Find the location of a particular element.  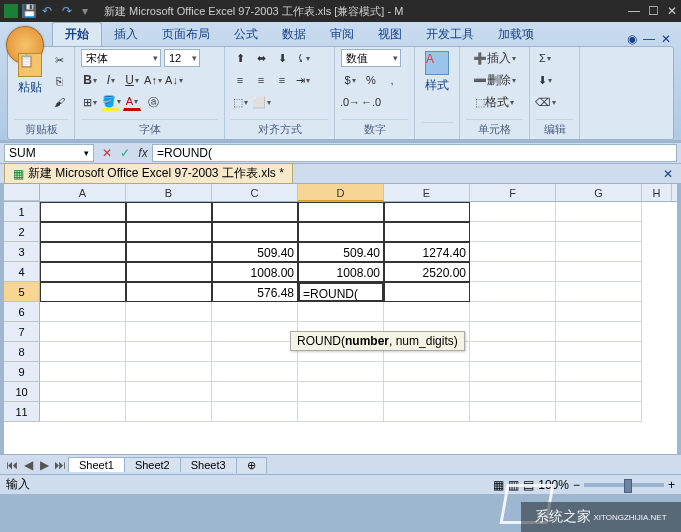

ribbon-minimize-icon: — is located at coordinates (649, 39).